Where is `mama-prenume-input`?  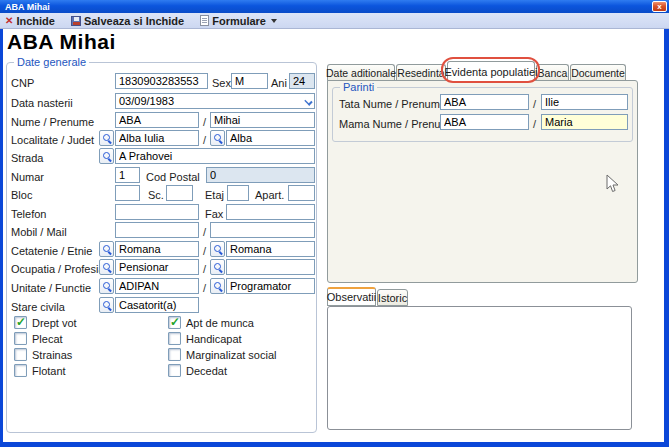
mama-prenume-input is located at coordinates (584, 122).